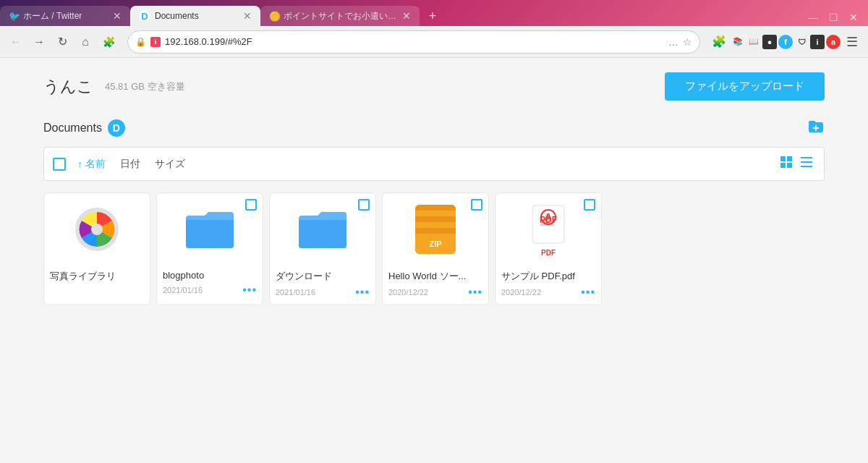 This screenshot has width=868, height=463. Describe the element at coordinates (95, 164) in the screenshot. I see `sort-name-label: 名前` at that location.